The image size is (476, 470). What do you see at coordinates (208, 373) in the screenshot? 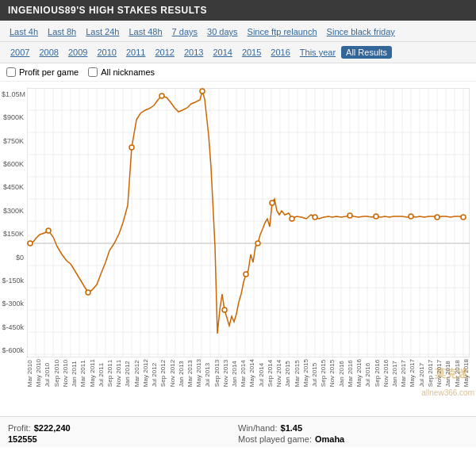
I see `x-label: Jul 2013` at bounding box center [208, 373].